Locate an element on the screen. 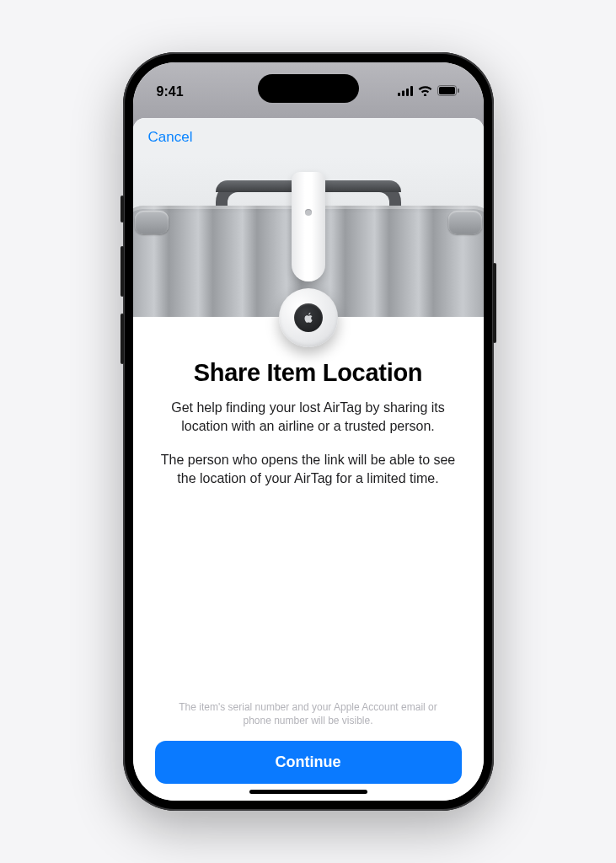  luggage-corner-right is located at coordinates (465, 222).